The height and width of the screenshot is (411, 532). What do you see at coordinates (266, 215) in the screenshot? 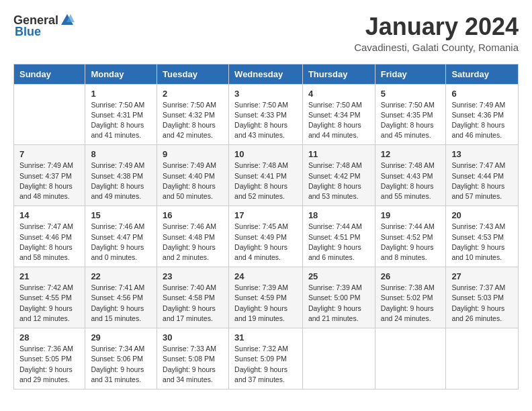
I see `day-number: 17` at bounding box center [266, 215].